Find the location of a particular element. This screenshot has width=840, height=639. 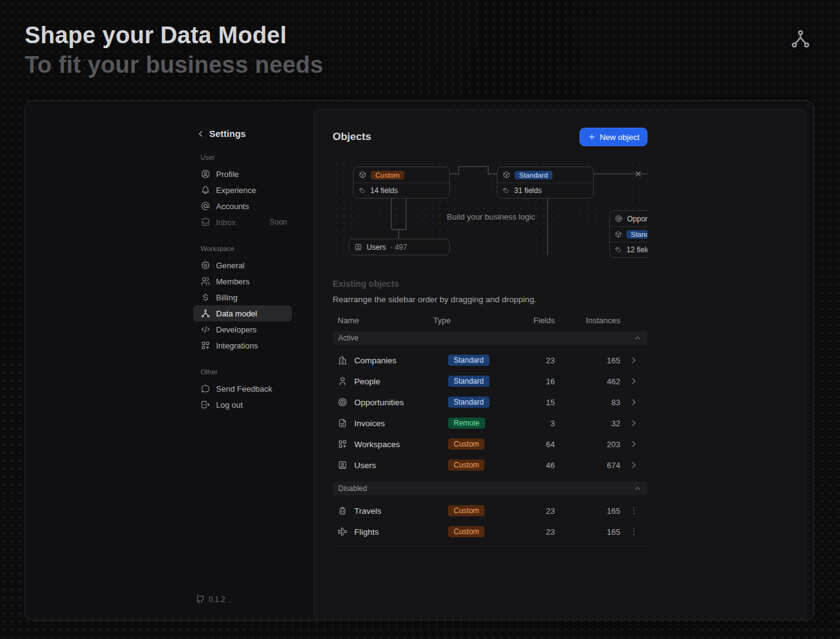

object-row-companies: CompaniesStandard23165 is located at coordinates (490, 360).